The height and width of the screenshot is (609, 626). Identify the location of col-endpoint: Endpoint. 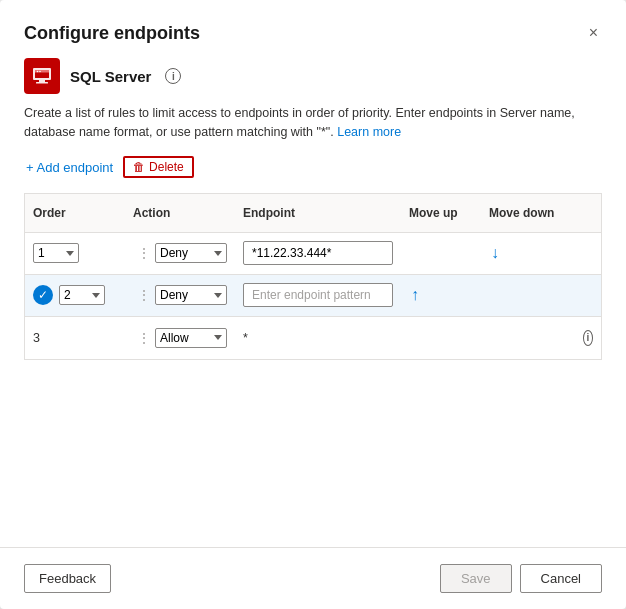
(318, 213).